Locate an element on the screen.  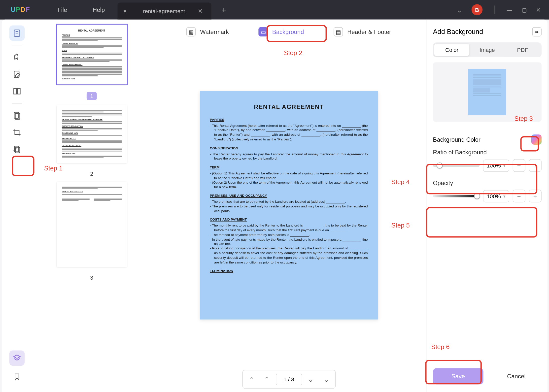
cancel-button: Cancel is located at coordinates (516, 376).